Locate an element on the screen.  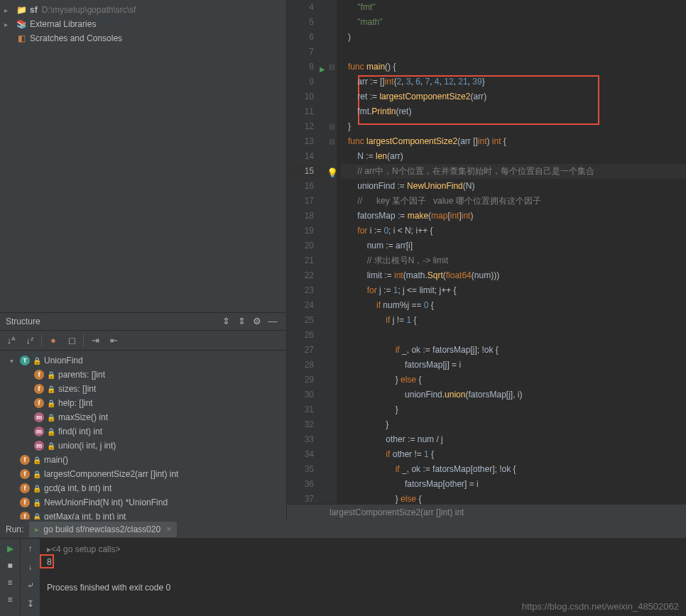
run-sidebar-1: ▶ ■ ≡ ≡ is located at coordinates (10, 578).